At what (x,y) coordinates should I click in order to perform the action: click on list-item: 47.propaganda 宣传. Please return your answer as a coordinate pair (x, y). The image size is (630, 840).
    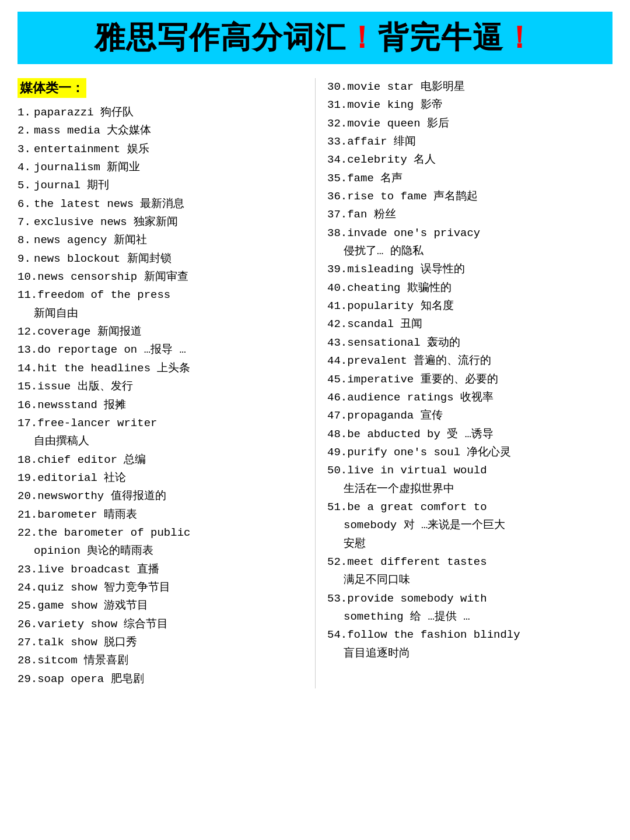
    Looking at the image, I should click on (470, 416).